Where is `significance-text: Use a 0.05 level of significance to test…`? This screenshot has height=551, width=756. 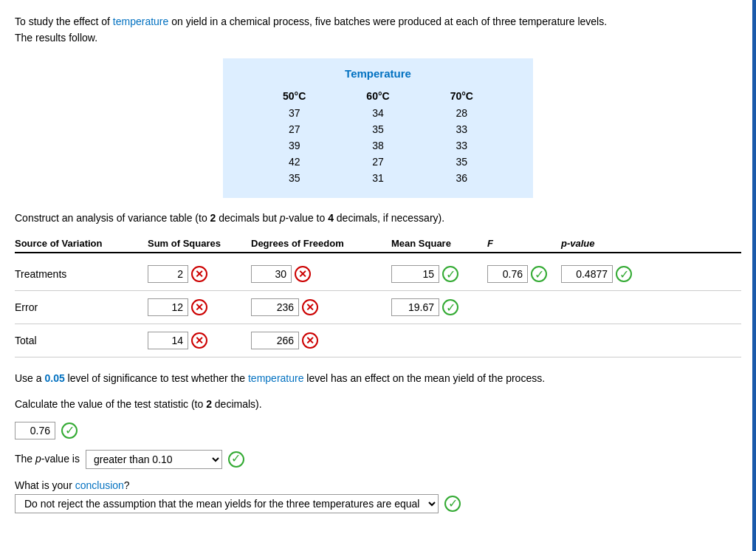 significance-text: Use a 0.05 level of significance to test… is located at coordinates (378, 378).